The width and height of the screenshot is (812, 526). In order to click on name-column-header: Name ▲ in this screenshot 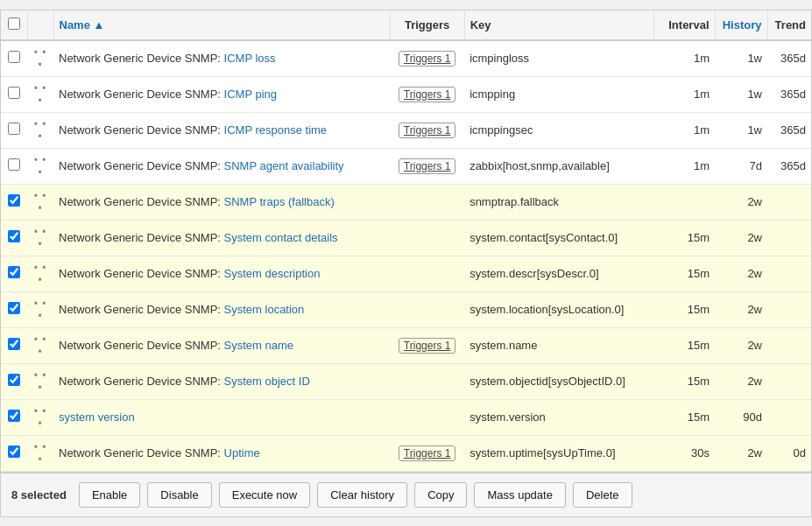, I will do `click(222, 25)`.